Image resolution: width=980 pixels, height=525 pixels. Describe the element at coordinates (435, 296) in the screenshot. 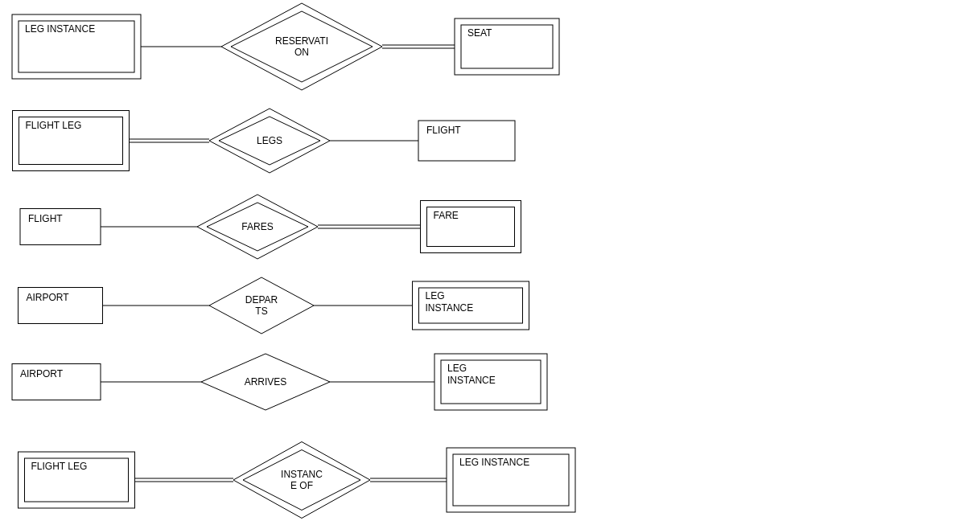

I see `entity-right-3-label: LEG` at that location.